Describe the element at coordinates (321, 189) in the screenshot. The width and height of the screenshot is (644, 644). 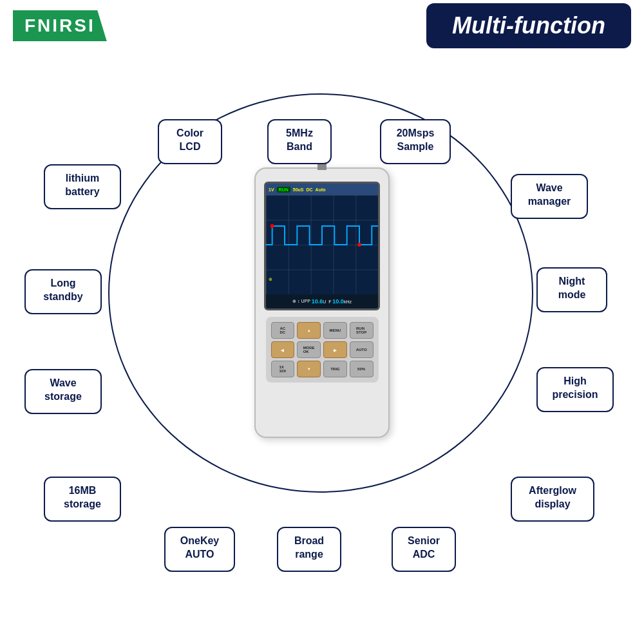
I see `screen-trigger: Auto` at that location.